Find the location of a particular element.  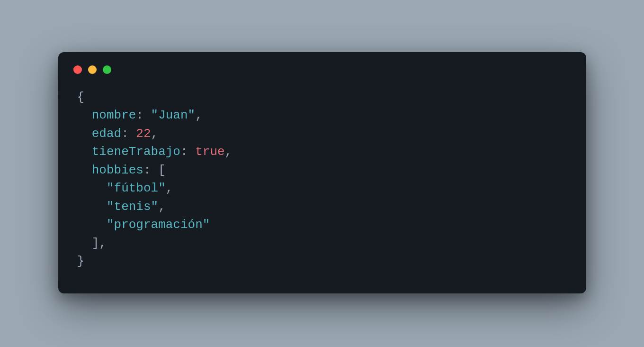

minimize-icon is located at coordinates (92, 70).